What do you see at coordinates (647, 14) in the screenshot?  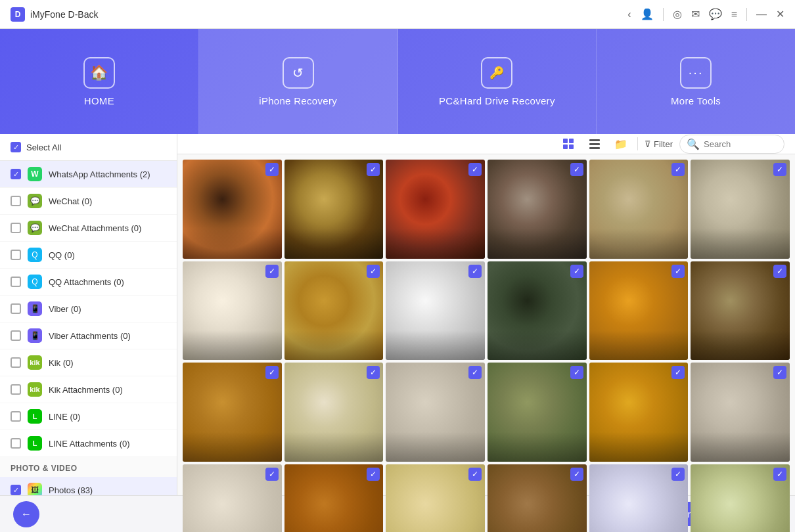 I see `user-icon: 👤` at bounding box center [647, 14].